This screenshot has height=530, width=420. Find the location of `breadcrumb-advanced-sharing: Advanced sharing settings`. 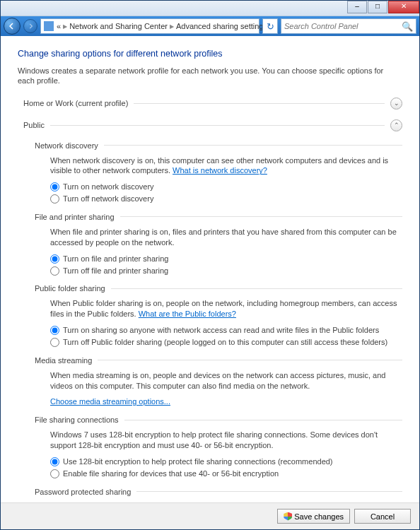

breadcrumb-advanced-sharing: Advanced sharing settings is located at coordinates (222, 26).